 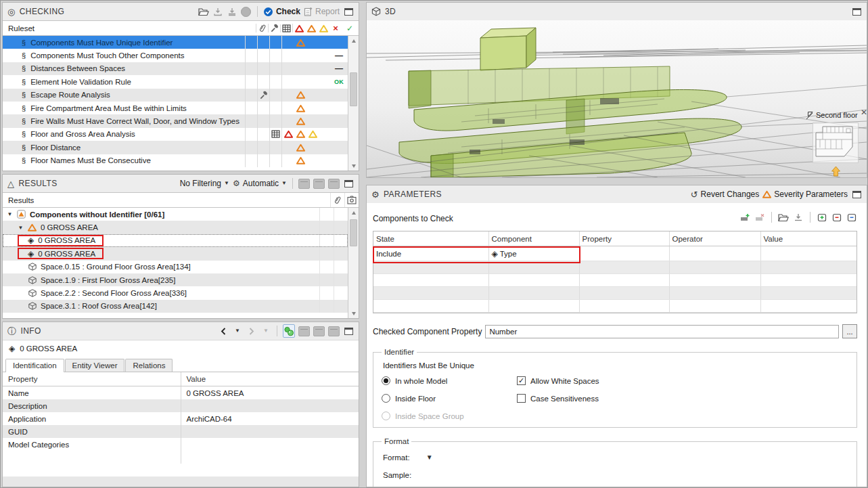 I want to click on info-row: Name0 GROSS AREA, so click(x=181, y=393).